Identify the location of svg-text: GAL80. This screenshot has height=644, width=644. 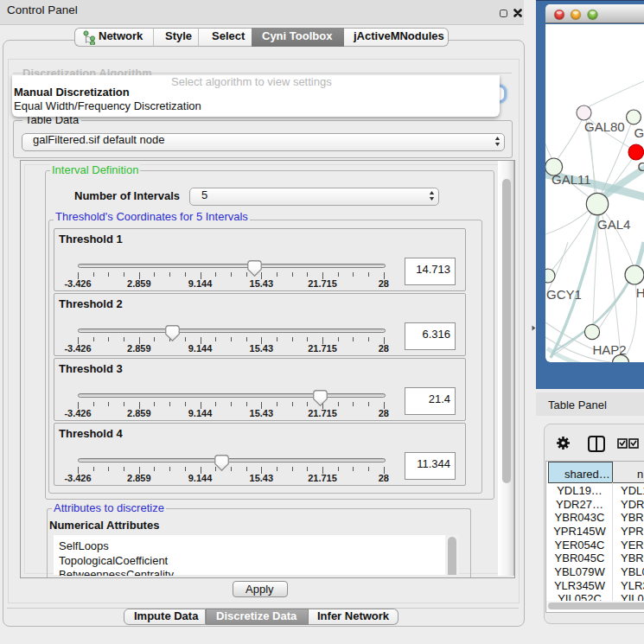
(605, 126).